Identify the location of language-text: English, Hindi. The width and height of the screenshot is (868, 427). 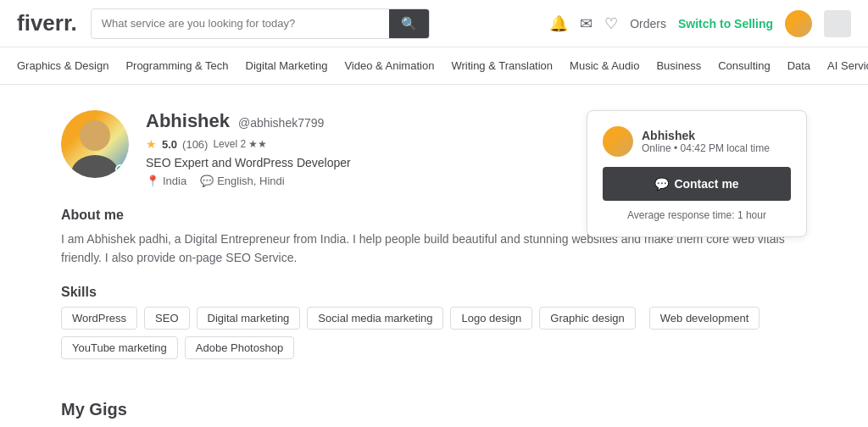
(251, 181).